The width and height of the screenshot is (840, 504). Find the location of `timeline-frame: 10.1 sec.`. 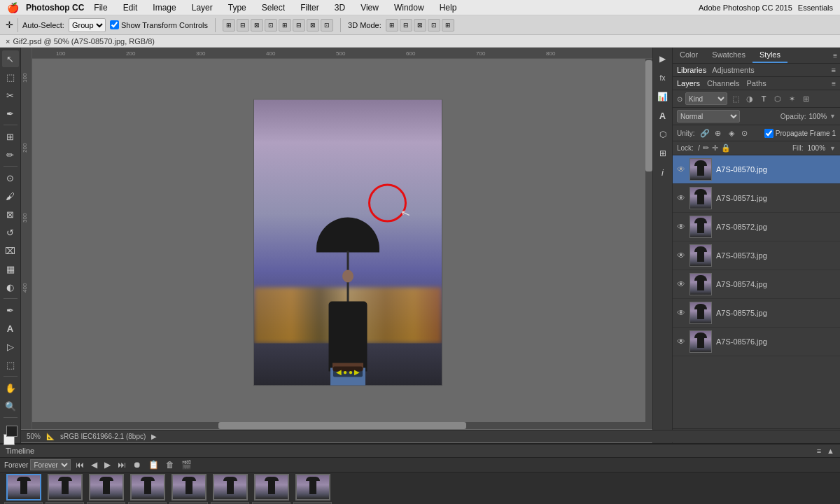

timeline-frame: 10.1 sec. is located at coordinates (24, 489).